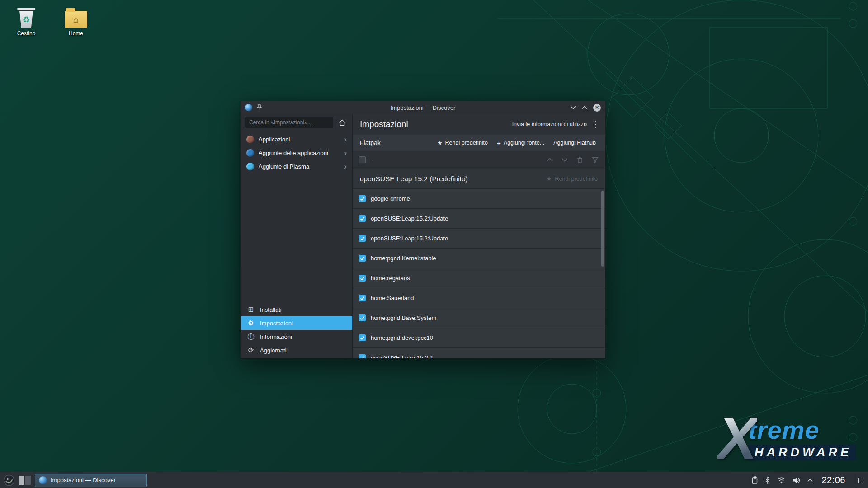 This screenshot has width=868, height=488. What do you see at coordinates (595, 160) in the screenshot?
I see `filter-funnel-icon` at bounding box center [595, 160].